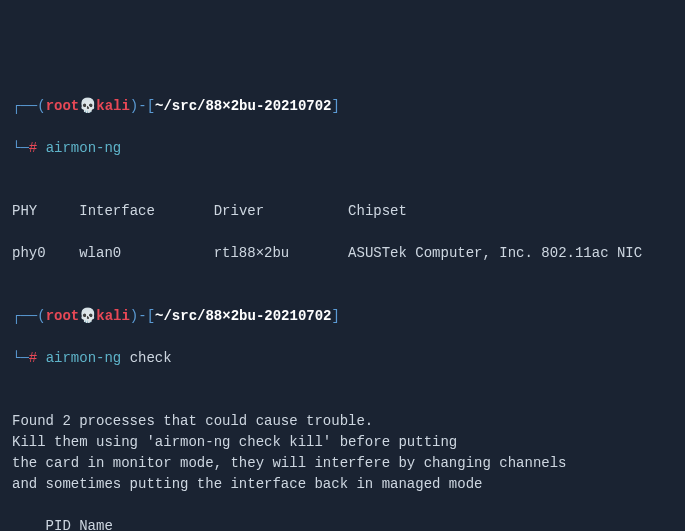  What do you see at coordinates (247, 484) in the screenshot?
I see `output-line: and sometimes putting the interface back…` at bounding box center [247, 484].